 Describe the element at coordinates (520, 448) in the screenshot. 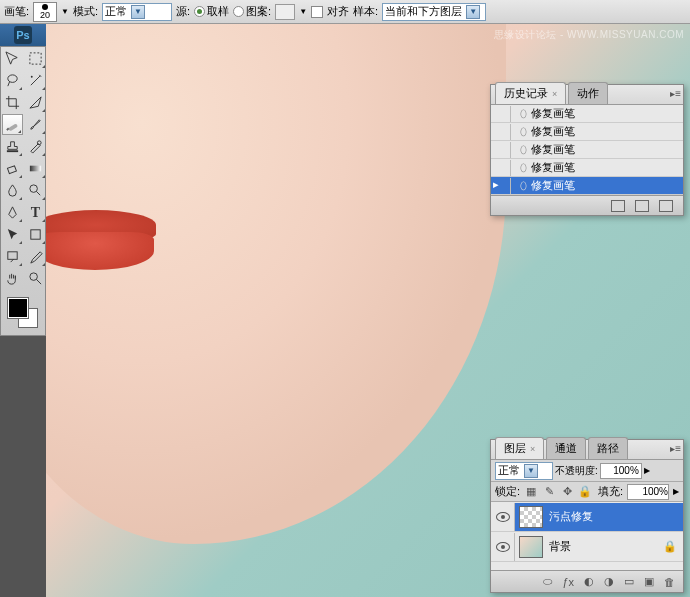

I see `tab-layers: 图层×` at that location.